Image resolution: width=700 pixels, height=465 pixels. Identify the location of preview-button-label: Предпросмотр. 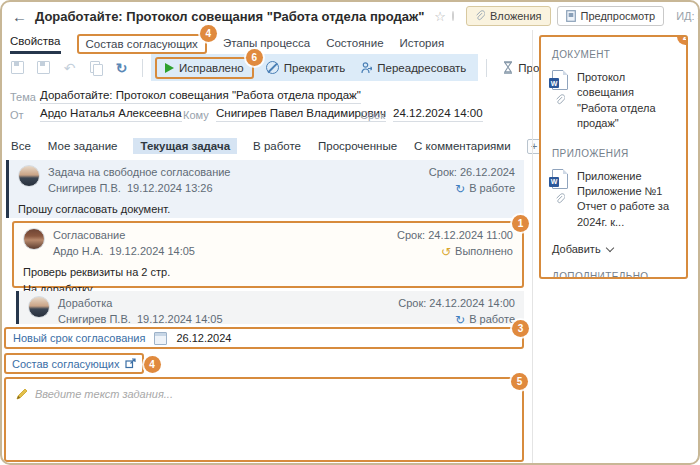
(618, 16).